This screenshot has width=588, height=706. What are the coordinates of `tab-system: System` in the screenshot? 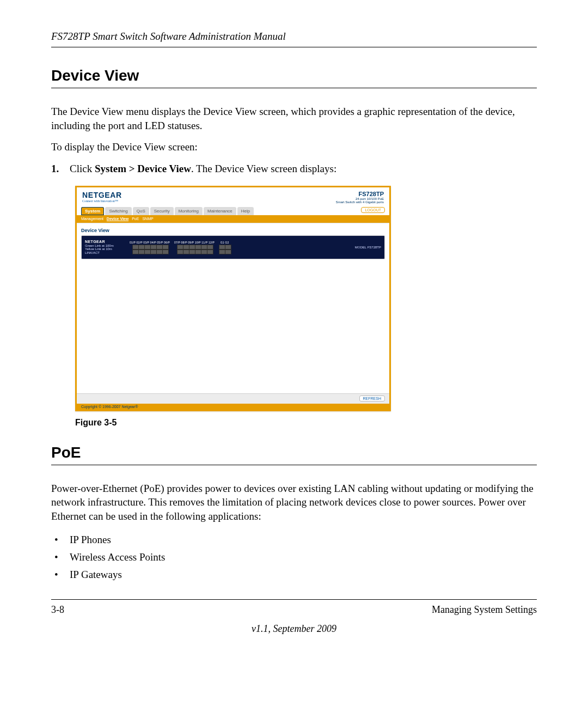 It's located at (93, 211).